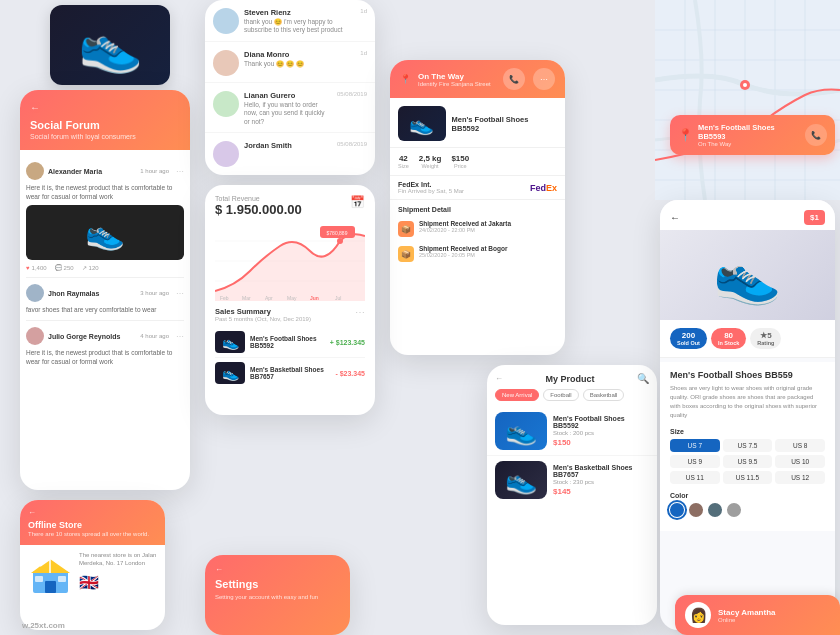  I want to click on svg-text: Mar, so click(246, 298).